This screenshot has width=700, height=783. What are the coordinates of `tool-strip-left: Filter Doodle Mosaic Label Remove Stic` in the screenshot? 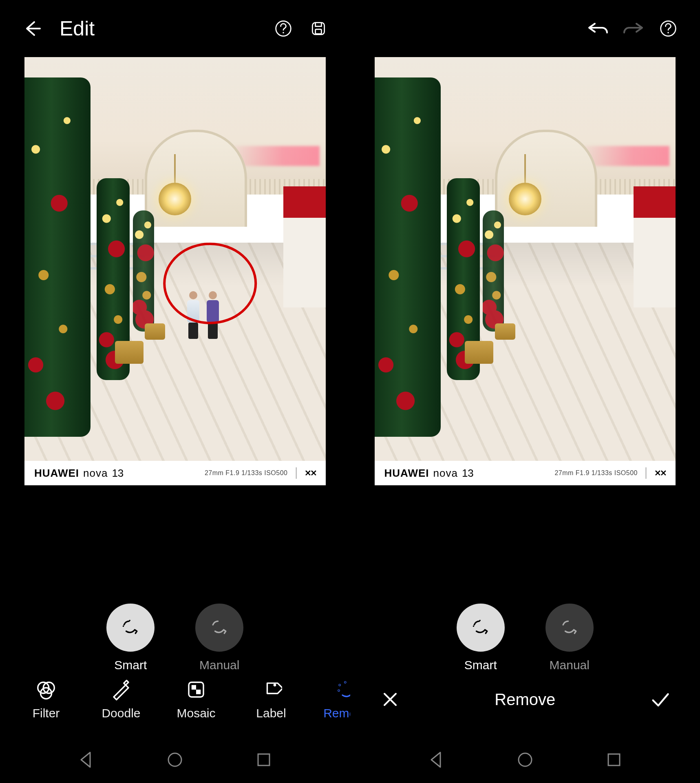 It's located at (175, 699).